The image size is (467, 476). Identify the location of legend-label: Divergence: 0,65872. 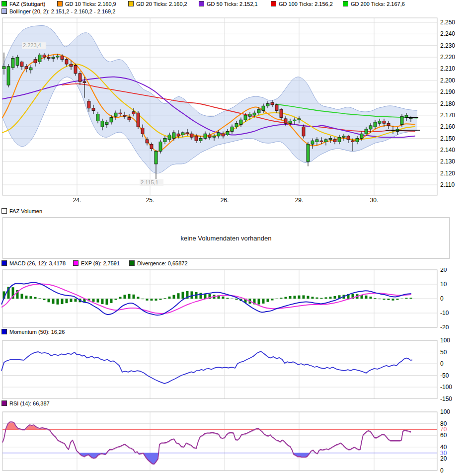
(162, 263).